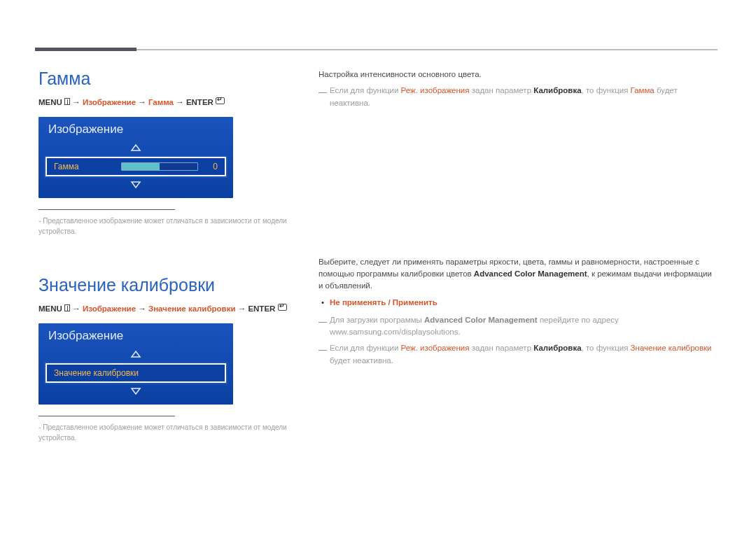 The image size is (756, 534). Describe the element at coordinates (172, 102) in the screenshot. I see `breadcrumb-gamma: MENU → Изображение → Гамма → ENTER` at that location.